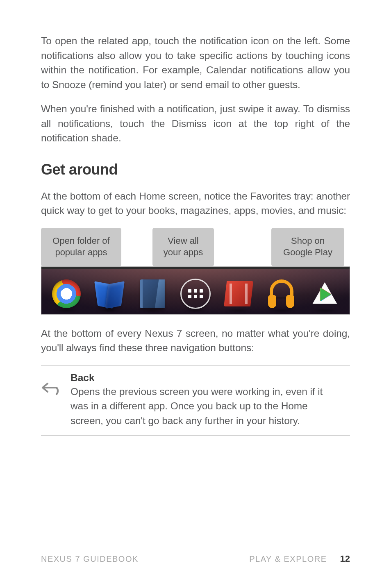 This screenshot has height=588, width=391. What do you see at coordinates (196, 124) in the screenshot?
I see `paragraph-notifications-2: When you're finished with a notification…` at bounding box center [196, 124].